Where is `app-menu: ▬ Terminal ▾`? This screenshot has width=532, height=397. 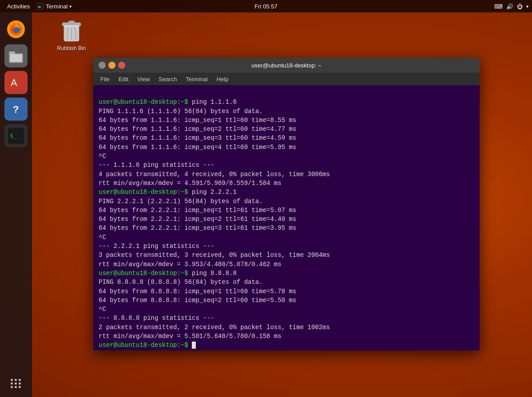
app-menu: ▬ Terminal ▾ is located at coordinates (54, 6).